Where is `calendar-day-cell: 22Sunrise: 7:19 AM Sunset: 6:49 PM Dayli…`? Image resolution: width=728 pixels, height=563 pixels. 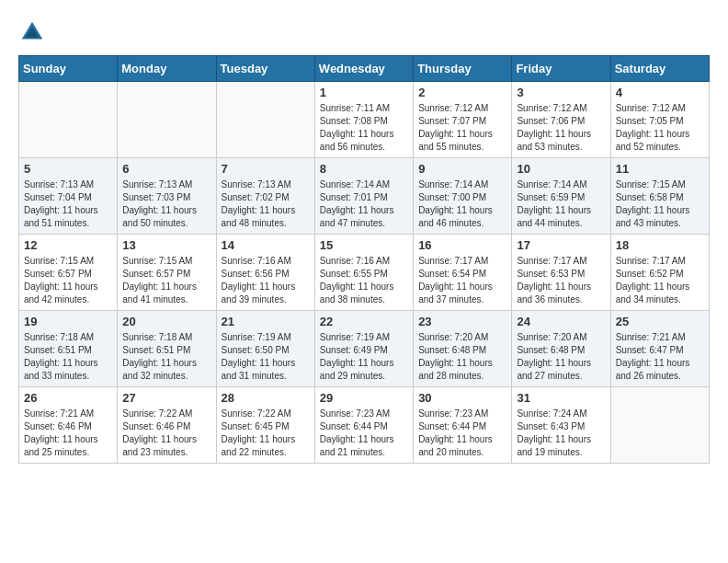 calendar-day-cell: 22Sunrise: 7:19 AM Sunset: 6:49 PM Dayli… is located at coordinates (364, 350).